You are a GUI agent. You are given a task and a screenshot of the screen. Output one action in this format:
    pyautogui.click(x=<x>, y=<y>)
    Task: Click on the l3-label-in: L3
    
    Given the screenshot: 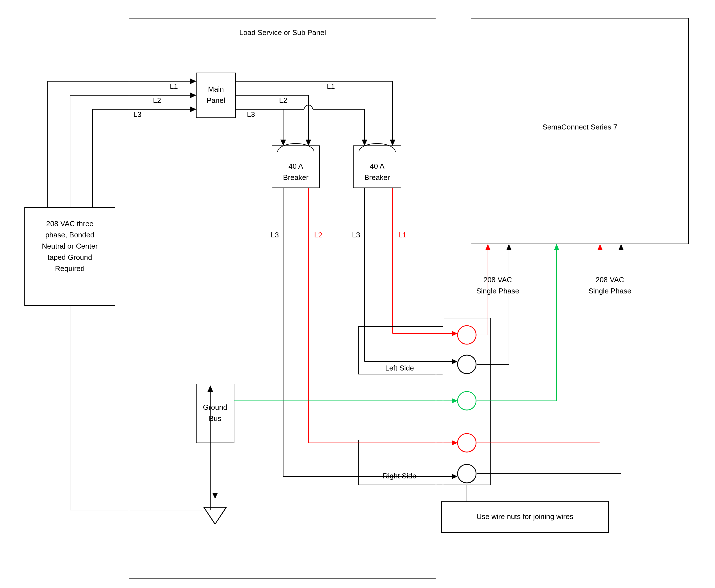 What is the action you would take?
    pyautogui.click(x=138, y=114)
    